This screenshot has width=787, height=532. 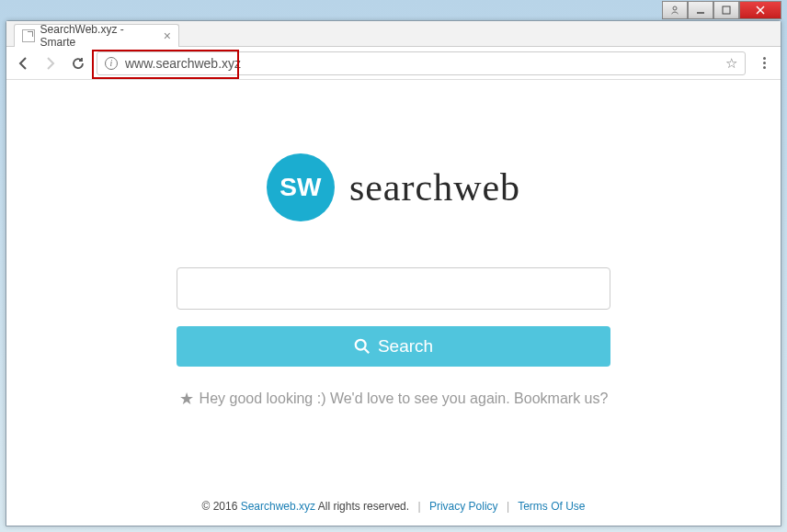 What do you see at coordinates (23, 63) in the screenshot?
I see `back-button` at bounding box center [23, 63].